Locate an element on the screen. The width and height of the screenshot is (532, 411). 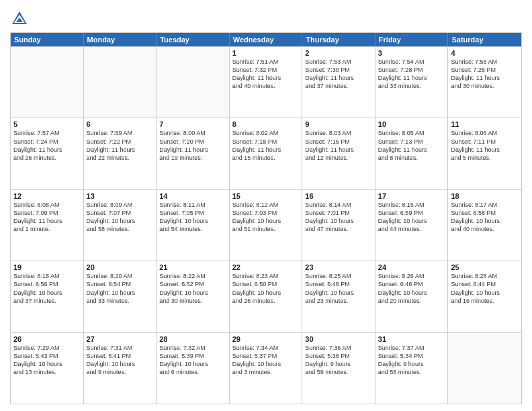
day-info: Sunrise: 8:06 AM Sunset: 7:11 PM Dayligh… is located at coordinates (485, 145).